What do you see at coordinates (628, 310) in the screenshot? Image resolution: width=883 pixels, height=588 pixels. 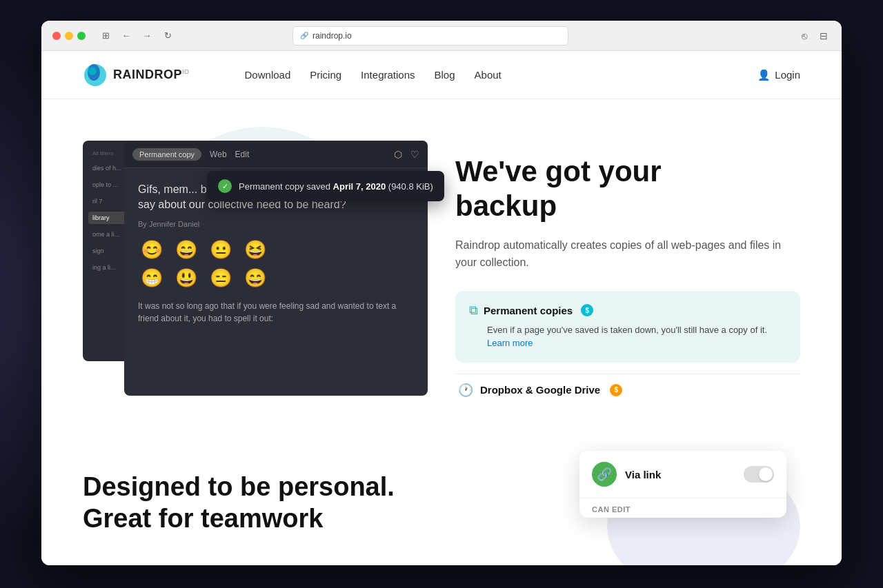 I see `card-title-row: ⧉ Permanent copies $` at bounding box center [628, 310].